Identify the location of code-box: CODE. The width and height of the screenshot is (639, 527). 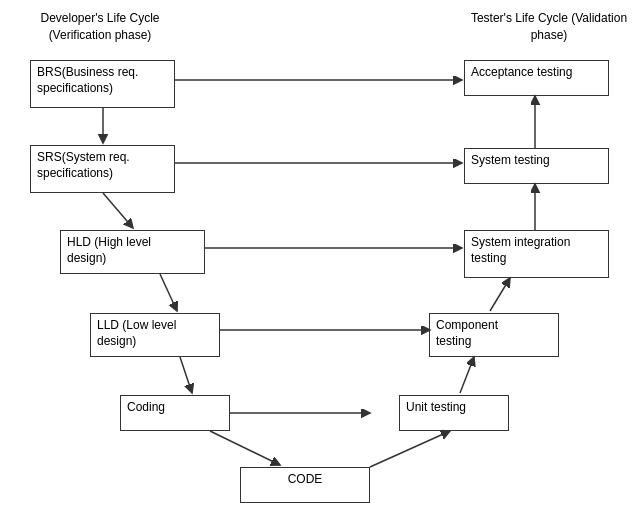
(305, 485).